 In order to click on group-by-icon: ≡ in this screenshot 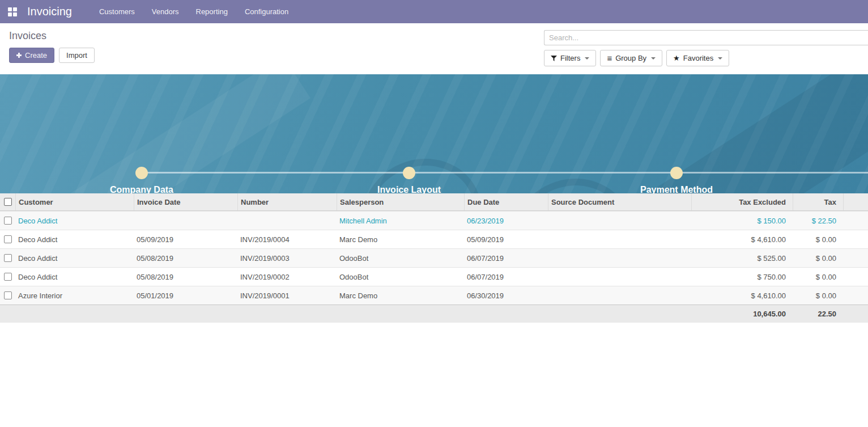, I will do `click(610, 58)`.